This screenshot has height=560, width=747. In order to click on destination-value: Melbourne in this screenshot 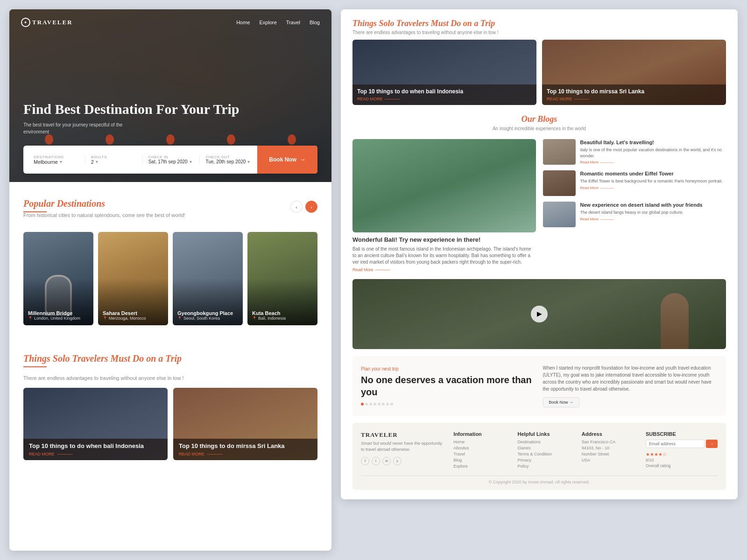, I will do `click(56, 162)`.